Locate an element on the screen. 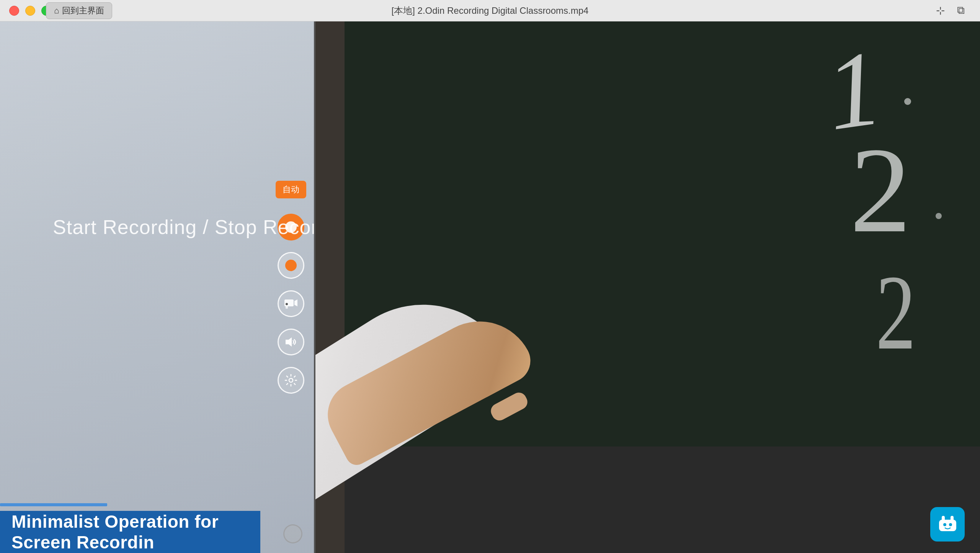 The width and height of the screenshot is (980, 553). record-toggle-button: Start Recording / Stop Recording is located at coordinates (291, 227).